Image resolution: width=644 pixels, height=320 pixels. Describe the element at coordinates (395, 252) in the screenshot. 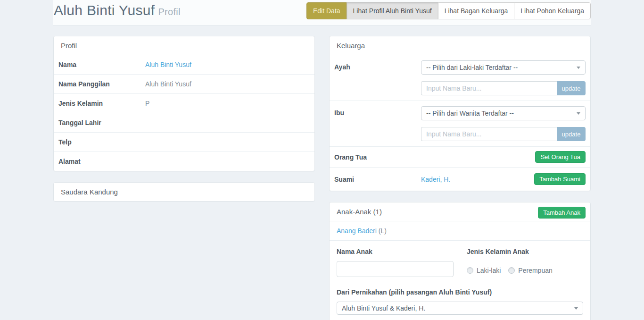

I see `nama-anak-label: Nama Anak` at that location.